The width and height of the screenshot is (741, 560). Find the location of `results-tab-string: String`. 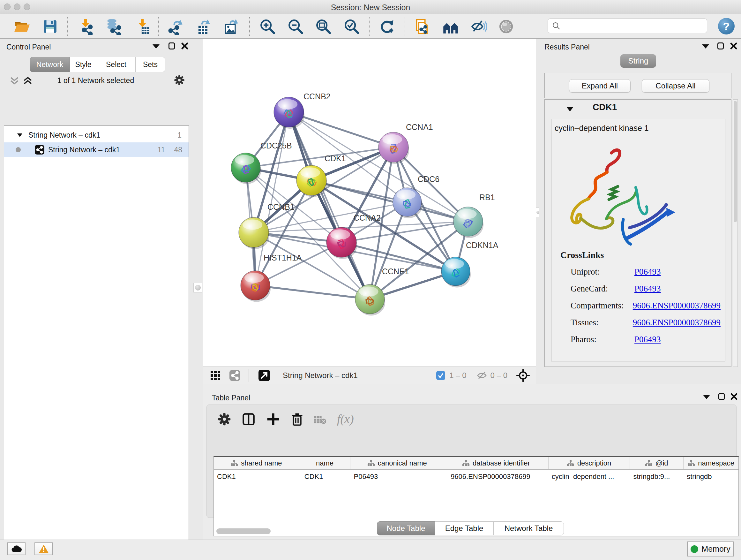

results-tab-string: String is located at coordinates (638, 61).